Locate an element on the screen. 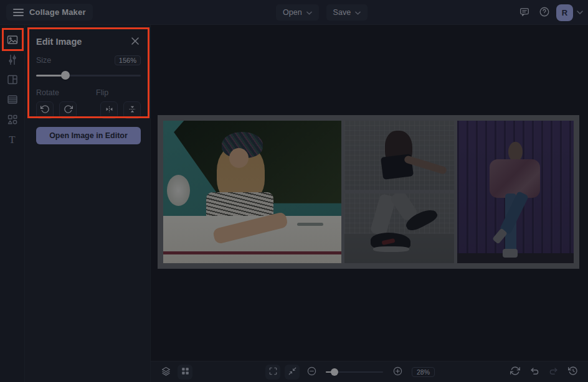 The height and width of the screenshot is (382, 588). redo-icon is located at coordinates (554, 372).